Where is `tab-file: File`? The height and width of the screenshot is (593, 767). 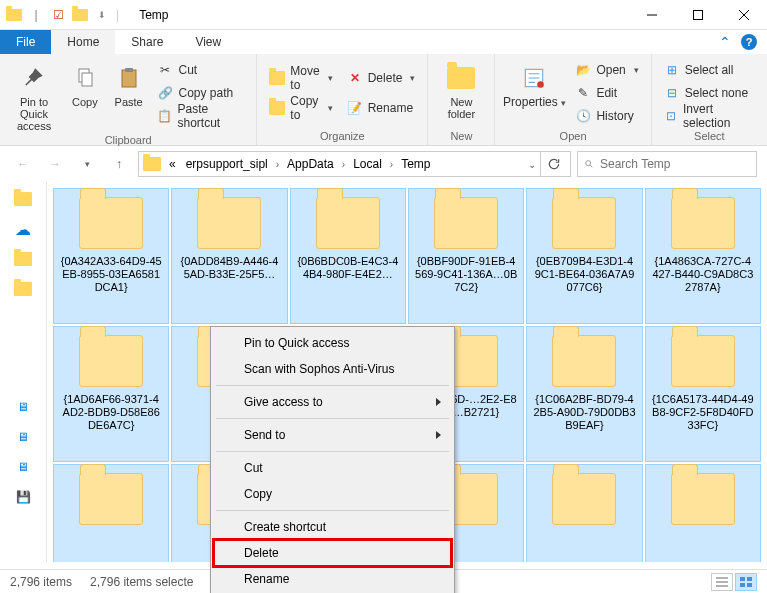 tab-file: File is located at coordinates (26, 42).